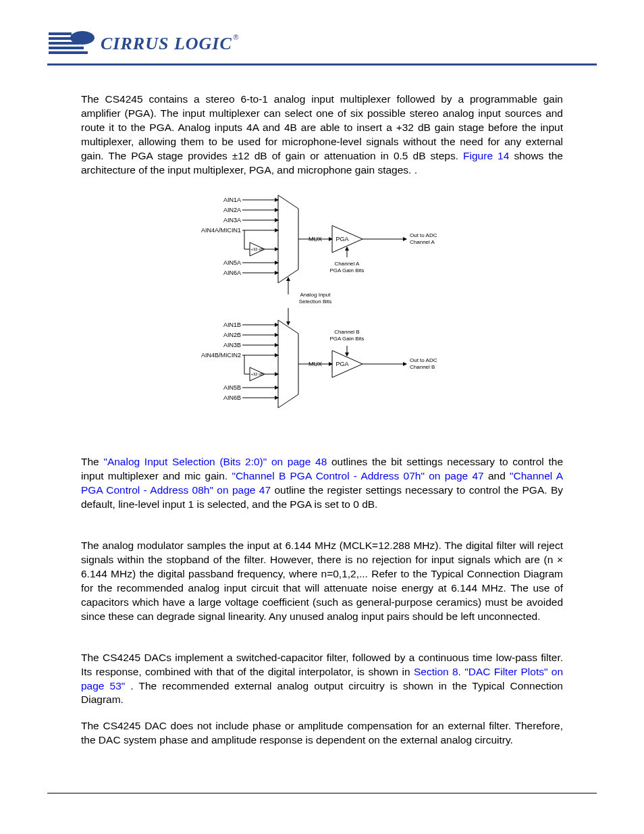 The image size is (644, 834). I want to click on text: . The recommended external analog output…, so click(322, 693).